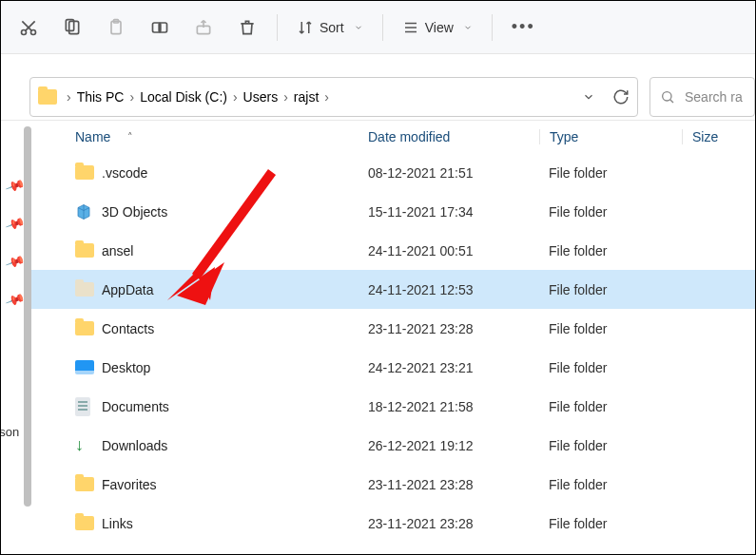  What do you see at coordinates (611, 137) in the screenshot?
I see `col-type: Type` at bounding box center [611, 137].